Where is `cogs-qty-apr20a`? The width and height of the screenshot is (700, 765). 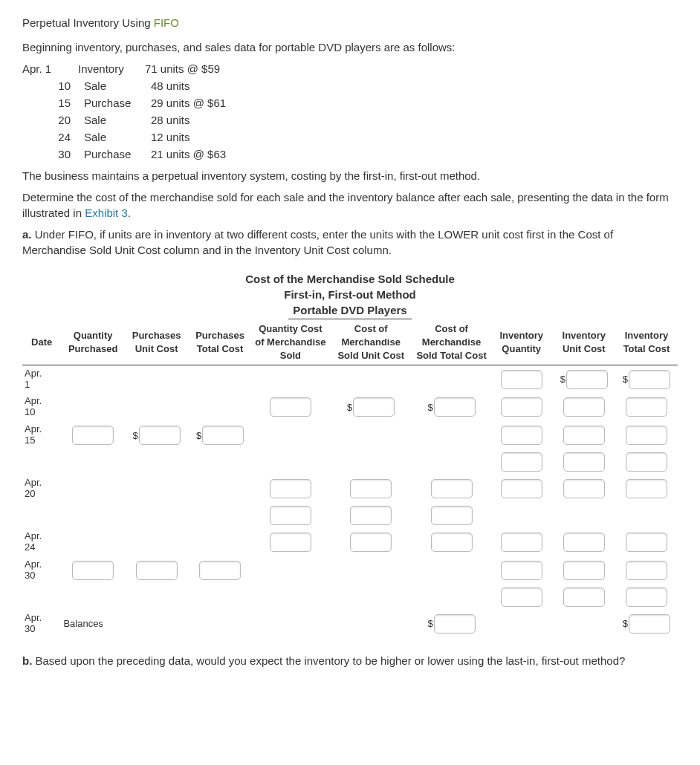 cogs-qty-apr20a is located at coordinates (291, 489).